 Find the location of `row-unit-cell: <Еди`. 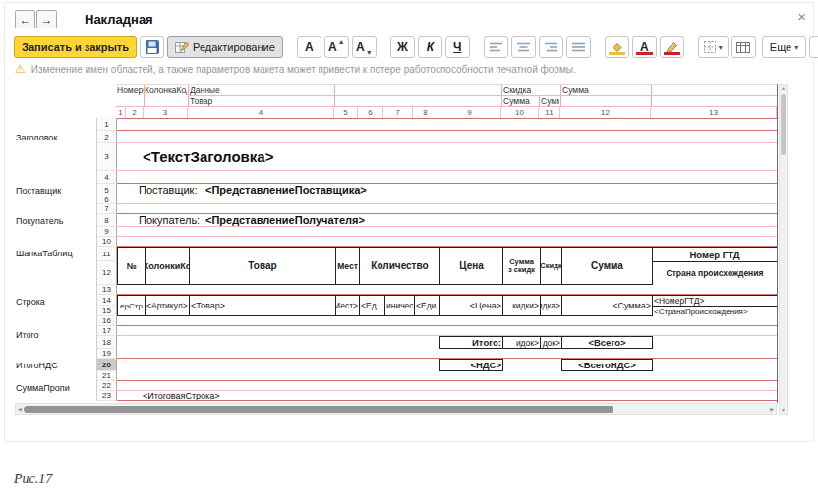

row-unit-cell: <Еди is located at coordinates (428, 307).